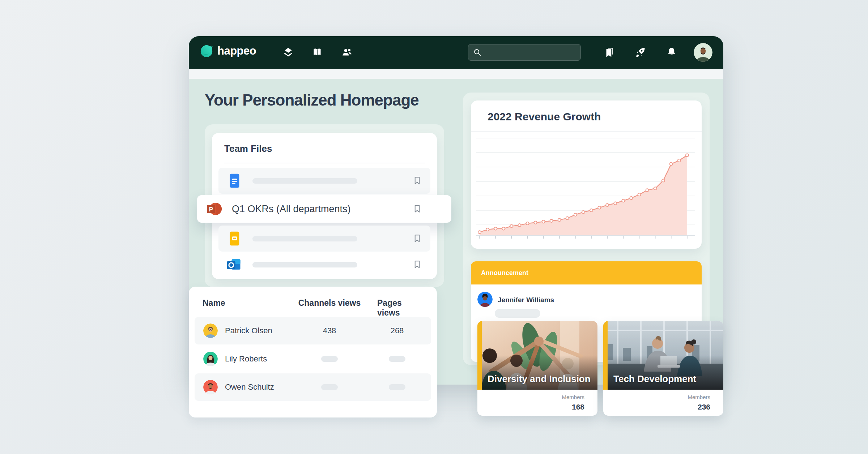 This screenshot has height=454, width=868. What do you see at coordinates (586, 189) in the screenshot?
I see `revenue-area-chart` at bounding box center [586, 189].